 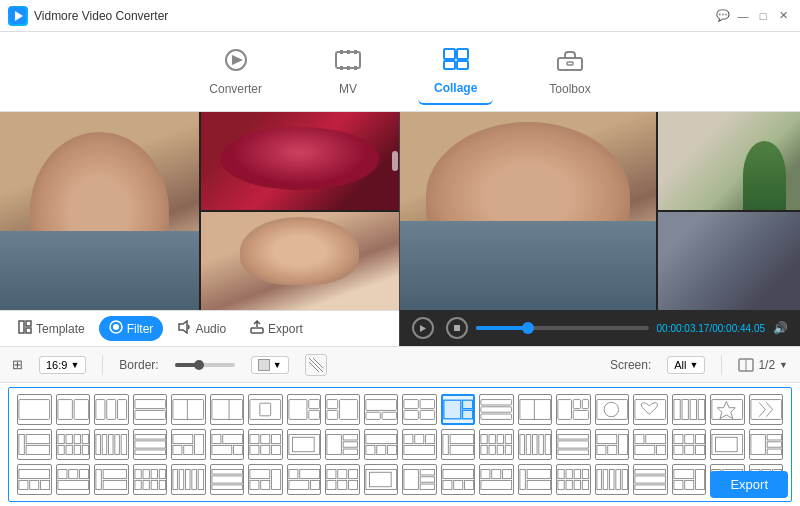 What do you see at coordinates (570, 72) in the screenshot?
I see `nav-toolbox: Toolbox` at bounding box center [570, 72].